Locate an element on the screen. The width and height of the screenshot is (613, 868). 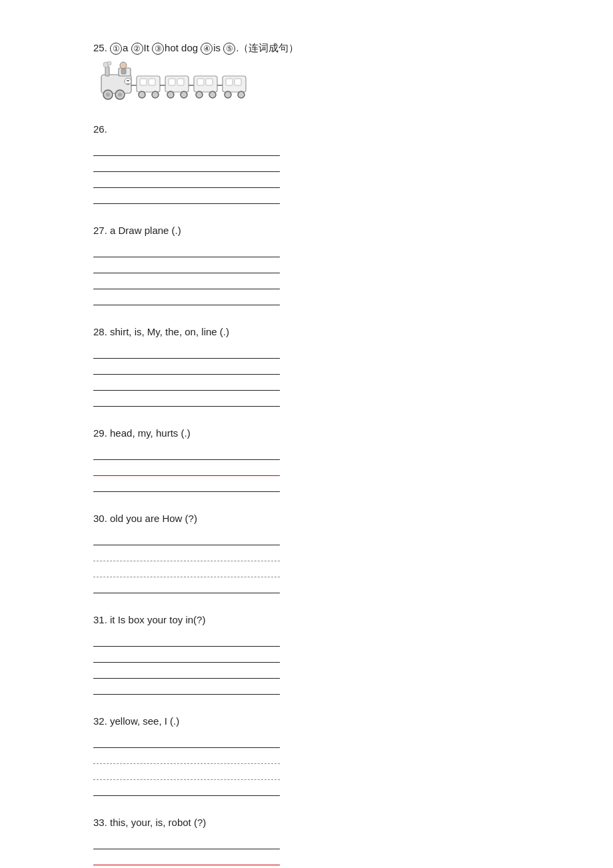
question-26: 26. is located at coordinates (313, 163).